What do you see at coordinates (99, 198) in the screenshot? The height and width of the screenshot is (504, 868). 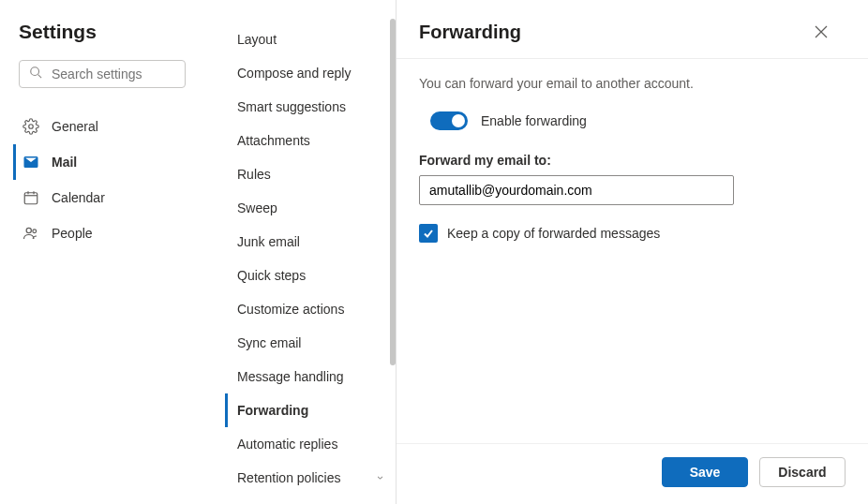 I see `sidebar-item-calendar: Calendar` at bounding box center [99, 198].